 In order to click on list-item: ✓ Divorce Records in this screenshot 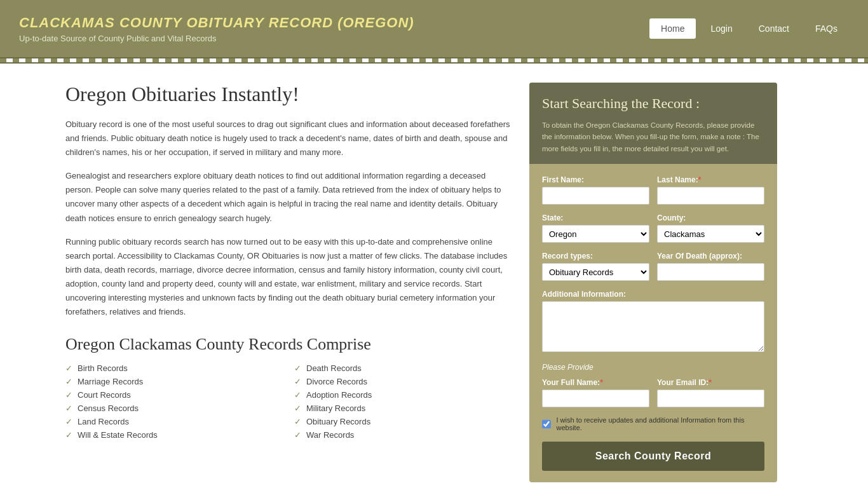, I will do `click(402, 381)`.